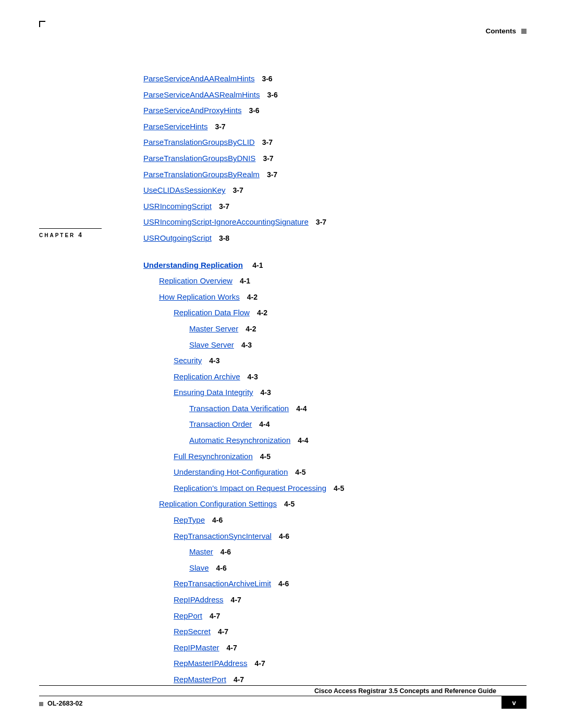 The image size is (563, 728). What do you see at coordinates (331, 238) in the screenshot?
I see `toc-entry: USROutgoingScript3-8` at bounding box center [331, 238].